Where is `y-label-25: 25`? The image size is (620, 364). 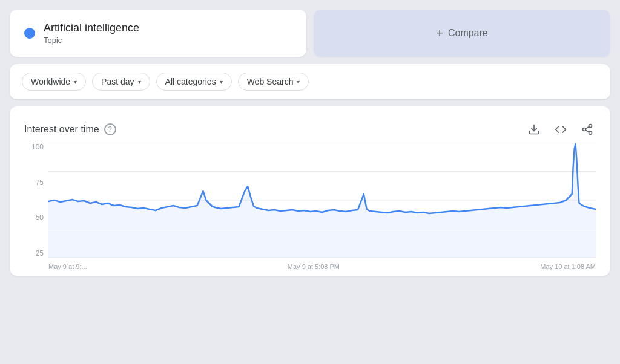
y-label-25: 25 is located at coordinates (36, 253).